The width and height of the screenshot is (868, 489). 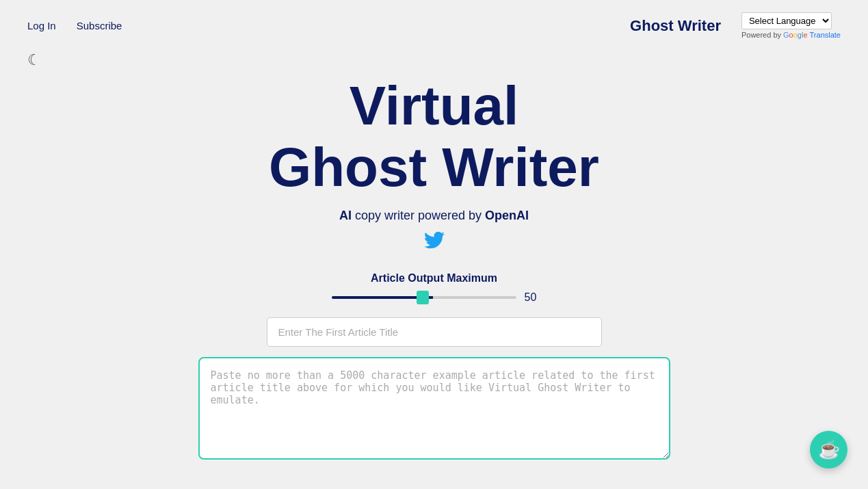 I want to click on output-slider, so click(x=424, y=298).